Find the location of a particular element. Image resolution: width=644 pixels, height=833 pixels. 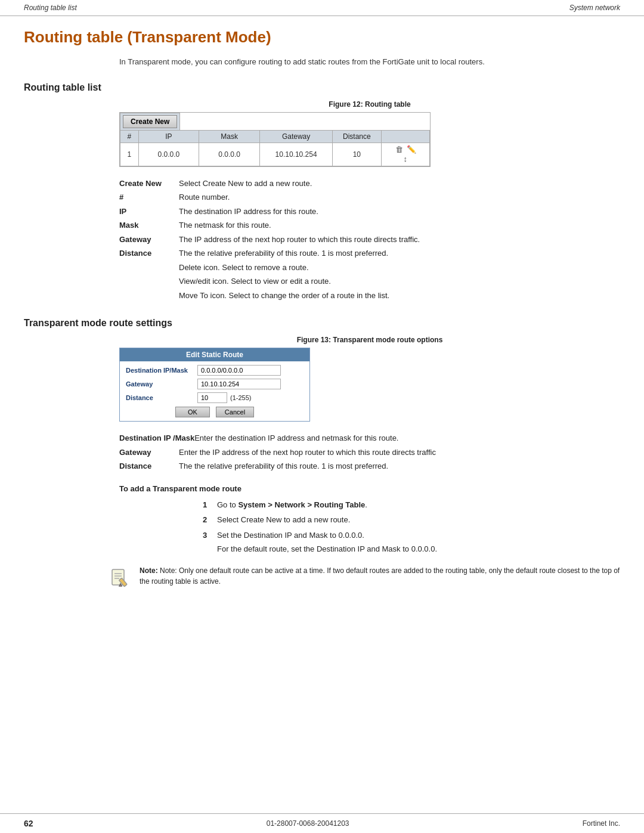

desc2-gateway: Gateway Enter the IP address of the next… is located at coordinates (370, 453).